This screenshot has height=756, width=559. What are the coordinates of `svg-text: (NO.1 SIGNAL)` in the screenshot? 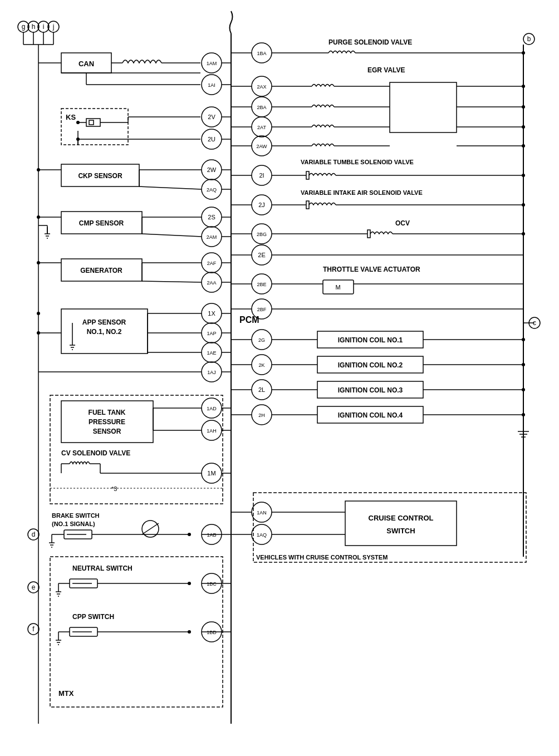 It's located at (73, 524).